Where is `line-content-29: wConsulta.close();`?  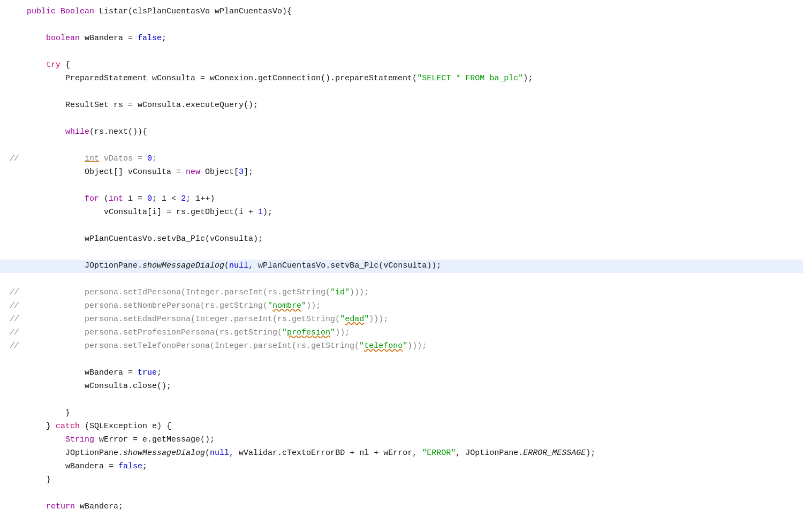 line-content-29: wConsulta.close(); is located at coordinates (410, 386).